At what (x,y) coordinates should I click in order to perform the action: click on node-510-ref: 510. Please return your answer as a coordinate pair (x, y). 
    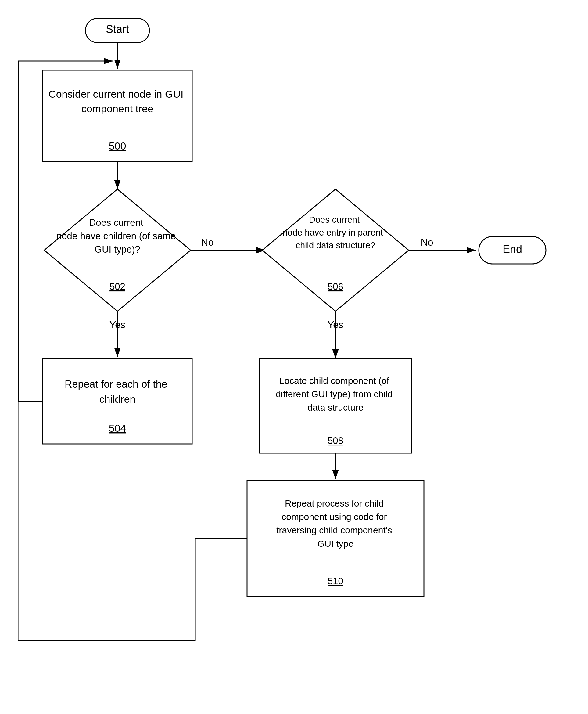
    Looking at the image, I should click on (335, 581).